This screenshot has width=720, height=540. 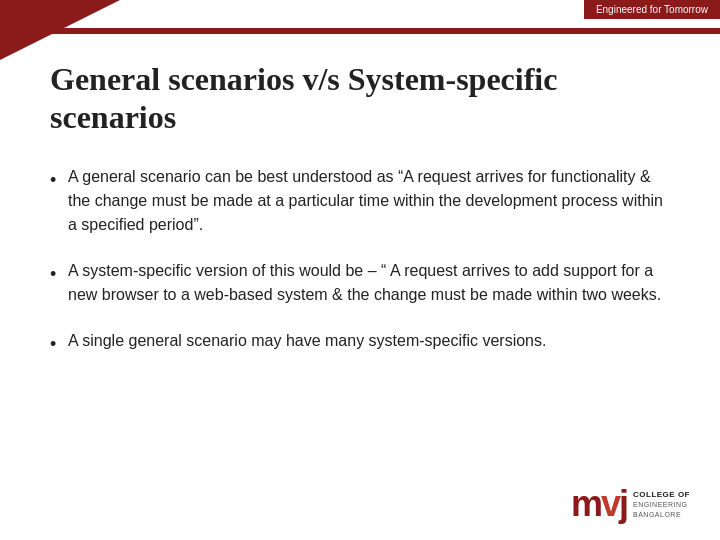 What do you see at coordinates (652, 10) in the screenshot?
I see `header-tagline: Engineered for Tomorrow` at bounding box center [652, 10].